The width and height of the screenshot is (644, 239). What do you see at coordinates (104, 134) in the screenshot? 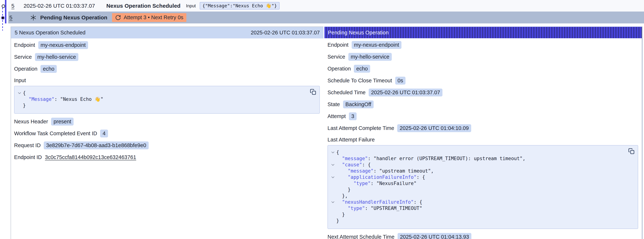
I see `field-value-badge: 4` at bounding box center [104, 134].